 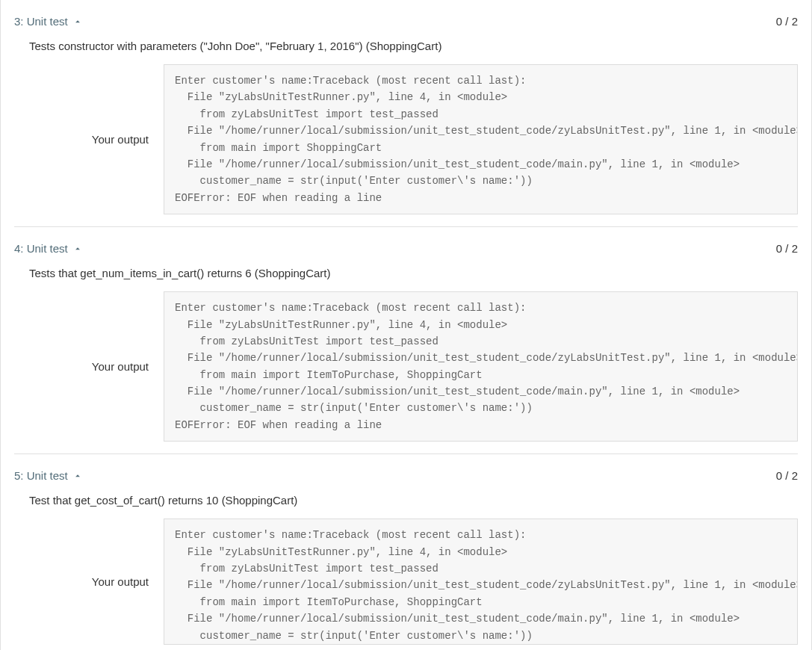 I want to click on test-header: 3: Unit test 0 / 2, so click(x=406, y=27).